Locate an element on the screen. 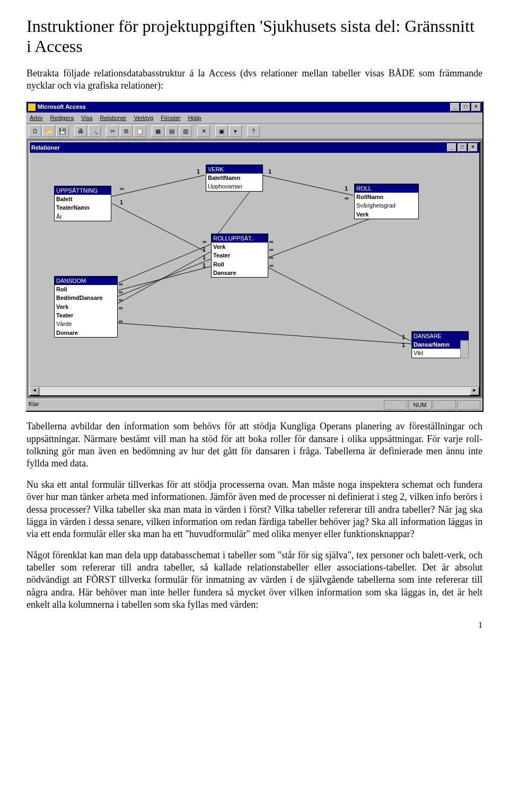 The width and height of the screenshot is (509, 812). scroll-right-icon: ► is located at coordinates (475, 391).